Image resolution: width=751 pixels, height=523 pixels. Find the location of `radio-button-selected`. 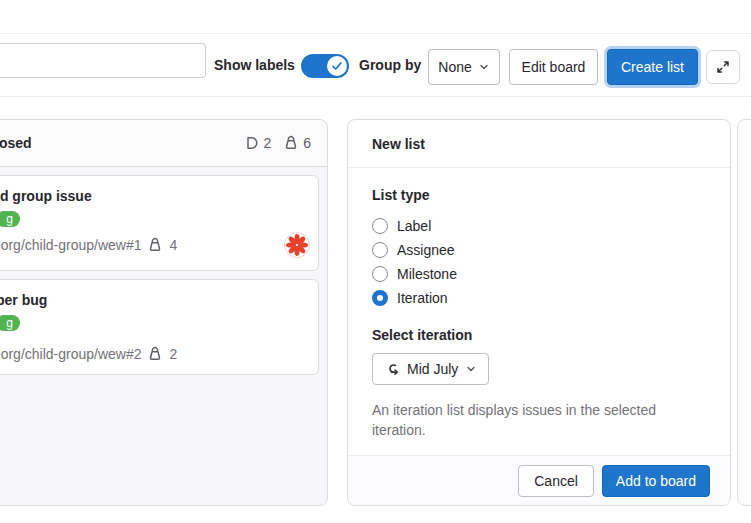

radio-button-selected is located at coordinates (380, 298).